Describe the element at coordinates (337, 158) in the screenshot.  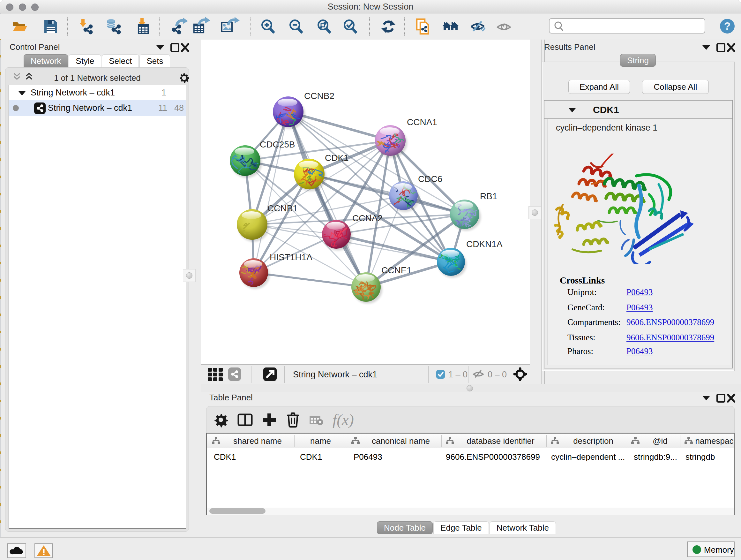
I see `svg-text: CDK1` at that location.